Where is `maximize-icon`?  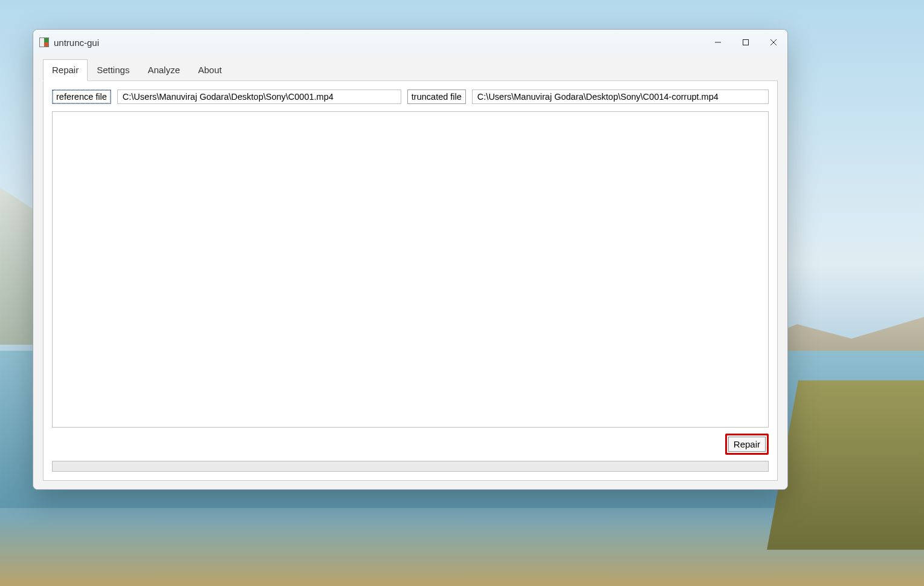 maximize-icon is located at coordinates (746, 42).